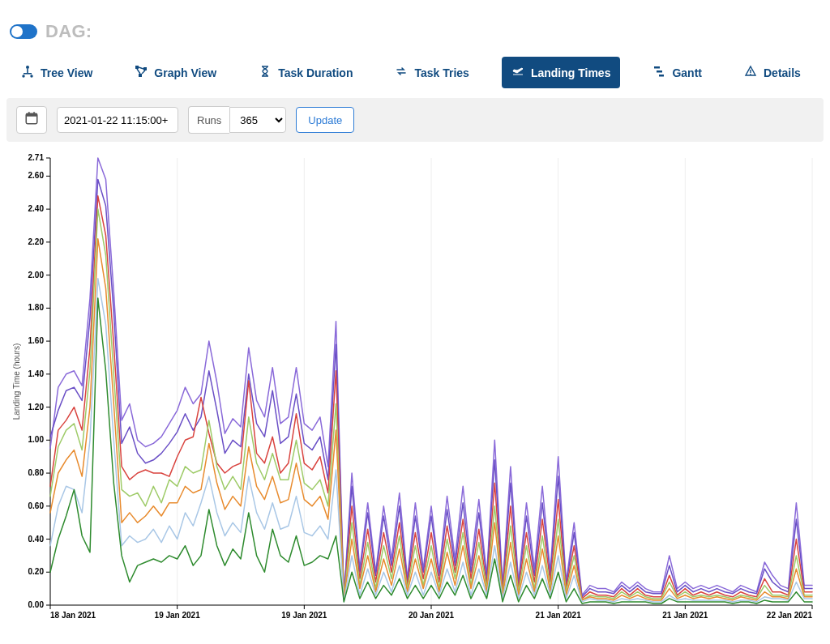 The image size is (830, 644). Describe the element at coordinates (518, 73) in the screenshot. I see `landing-icon` at that location.